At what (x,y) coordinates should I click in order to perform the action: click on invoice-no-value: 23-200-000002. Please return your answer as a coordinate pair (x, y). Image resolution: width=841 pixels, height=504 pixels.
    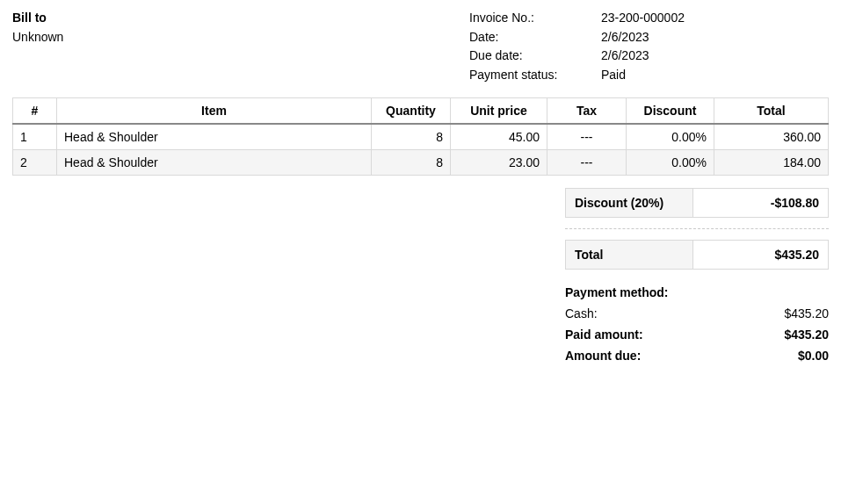
    Looking at the image, I should click on (643, 18).